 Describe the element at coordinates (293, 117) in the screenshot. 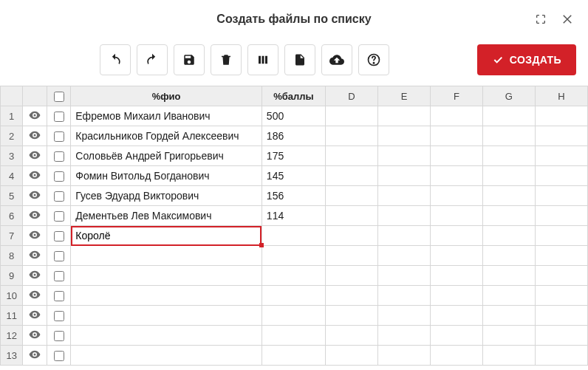

I see `cell-score: 500` at that location.